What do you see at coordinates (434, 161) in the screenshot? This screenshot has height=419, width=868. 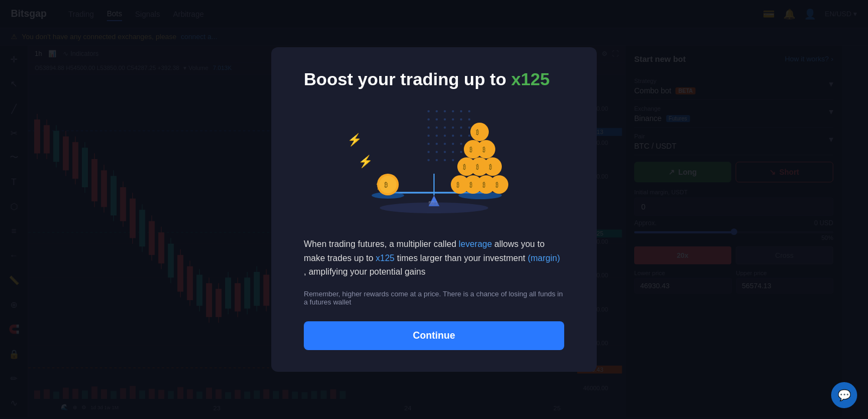 I see `modal-illustration: ⚡ ⚡ ⚡ ₿ ₿ ₿ ₿ ₿` at bounding box center [434, 161].